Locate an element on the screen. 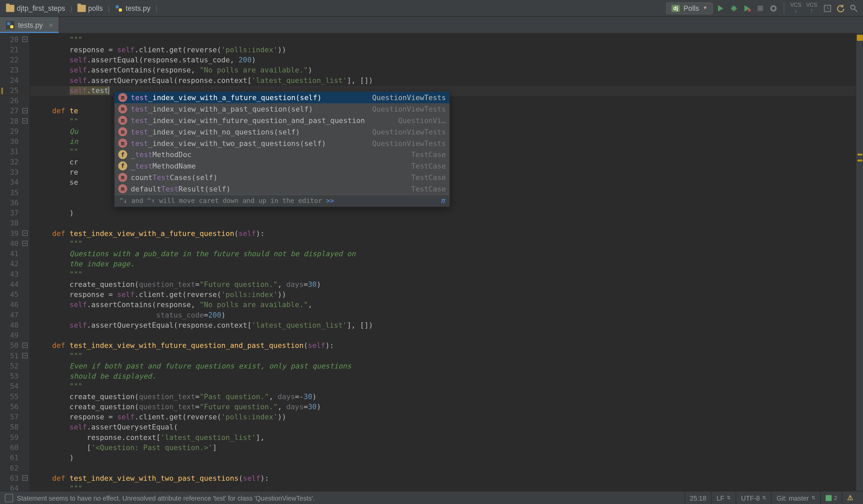 This screenshot has width=863, height=504. line-number: 27 is located at coordinates (15, 111).